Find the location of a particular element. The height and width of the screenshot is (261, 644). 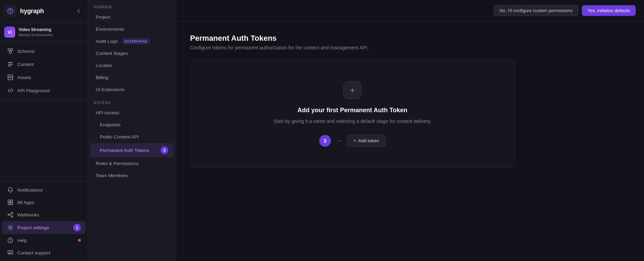

general-section-label: GENERAL is located at coordinates (132, 6).